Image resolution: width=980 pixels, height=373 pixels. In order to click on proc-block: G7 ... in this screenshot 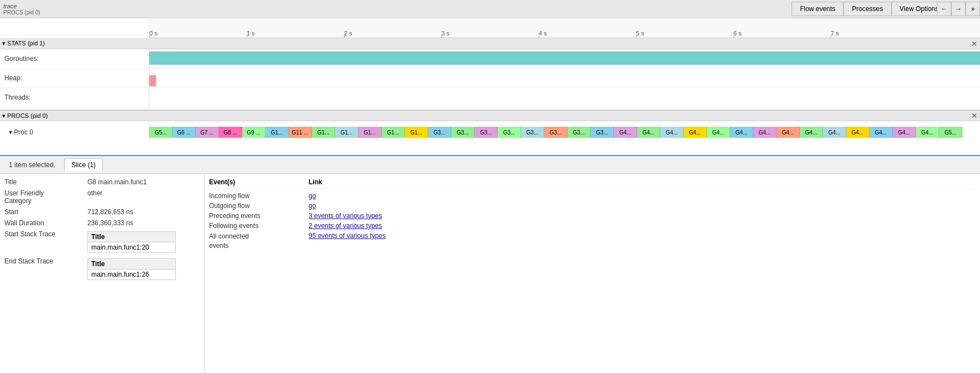, I will do `click(207, 132)`.